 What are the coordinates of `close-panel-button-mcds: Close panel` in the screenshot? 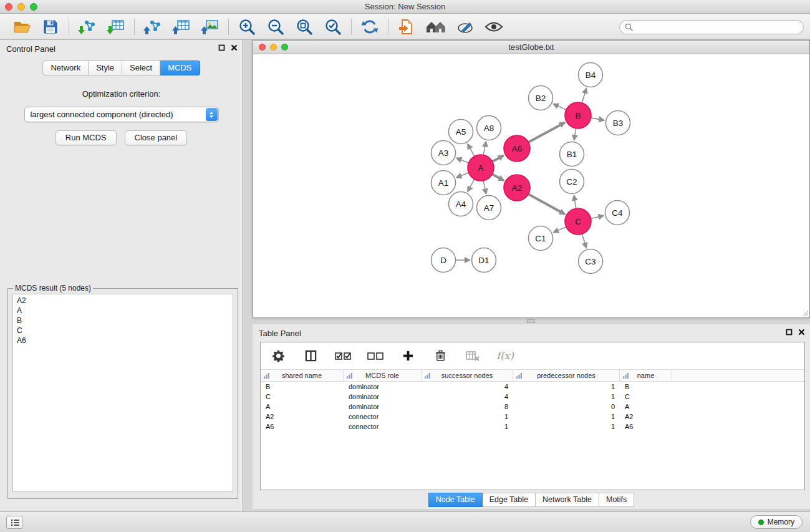 It's located at (156, 138).